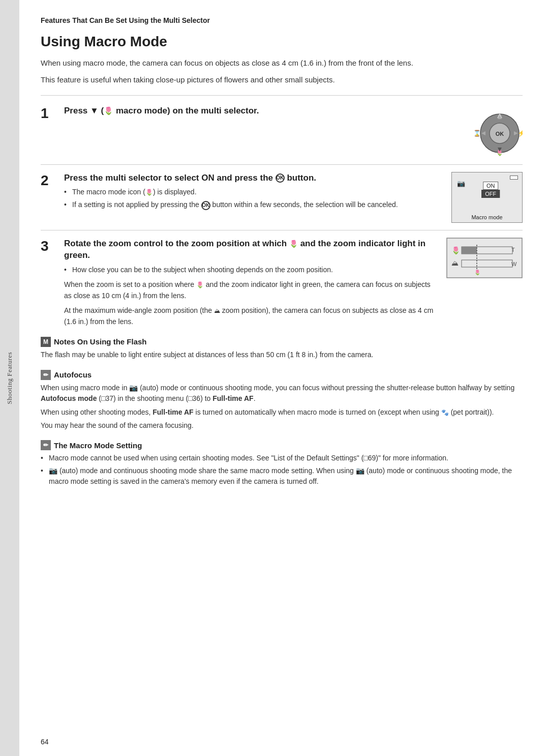  I want to click on notes-macro-bullet-2: 📷 (auto) mode and continuous shooting mo…, so click(282, 476).